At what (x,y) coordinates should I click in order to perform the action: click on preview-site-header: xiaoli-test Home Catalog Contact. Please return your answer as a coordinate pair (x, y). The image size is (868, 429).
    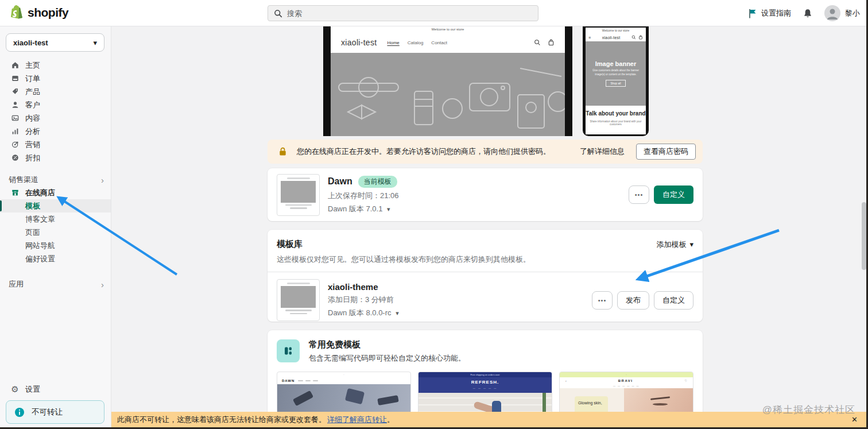
    Looking at the image, I should click on (448, 42).